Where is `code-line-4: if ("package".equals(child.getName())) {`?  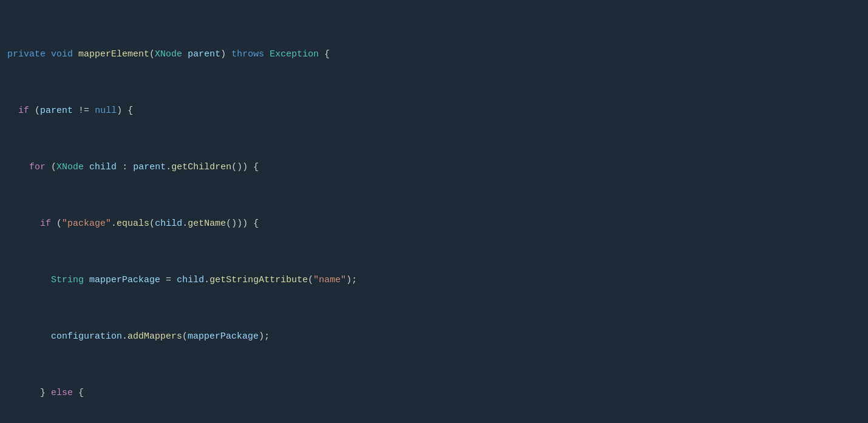
code-line-4: if ("package".equals(child.getName())) { is located at coordinates (438, 223).